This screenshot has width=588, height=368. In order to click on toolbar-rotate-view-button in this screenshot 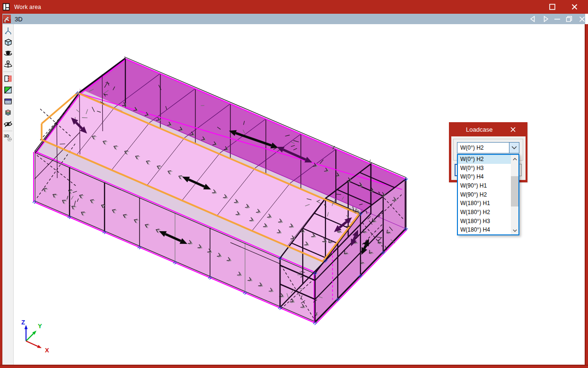, I will do `click(8, 65)`.